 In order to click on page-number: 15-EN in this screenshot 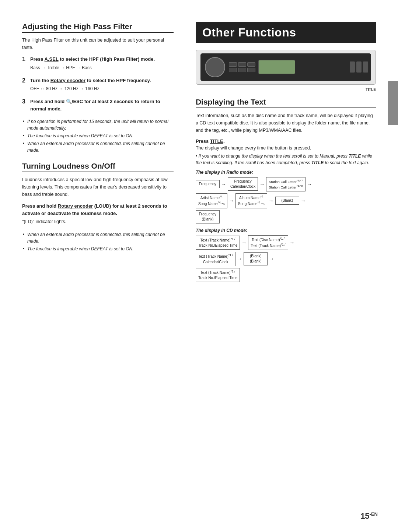, I will do `click(369, 516)`.